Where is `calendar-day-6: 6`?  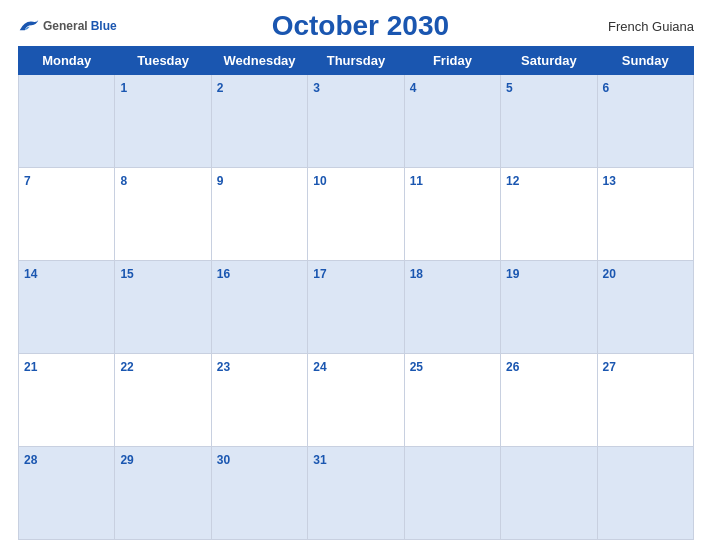
calendar-day-6: 6 is located at coordinates (645, 122).